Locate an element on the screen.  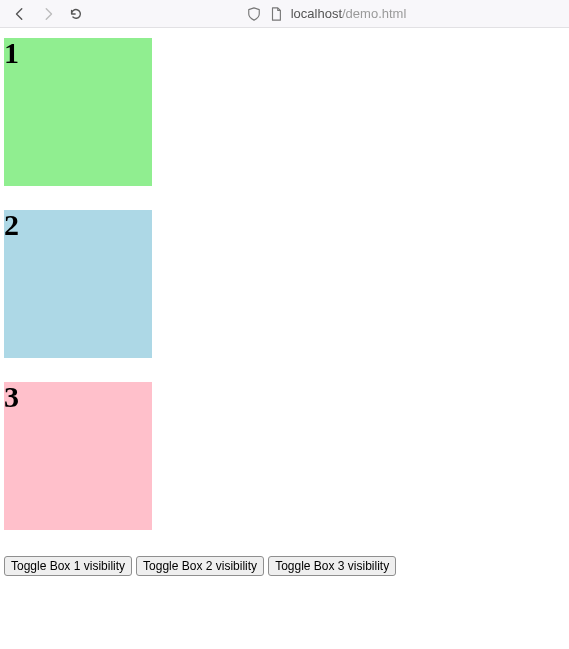
url-text: localhost/demo.html is located at coordinates (349, 14).